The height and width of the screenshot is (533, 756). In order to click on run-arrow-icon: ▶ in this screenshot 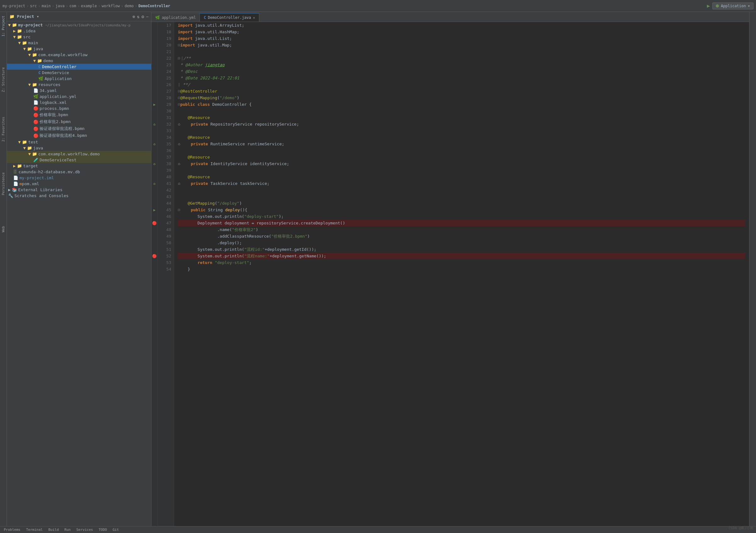, I will do `click(709, 6)`.